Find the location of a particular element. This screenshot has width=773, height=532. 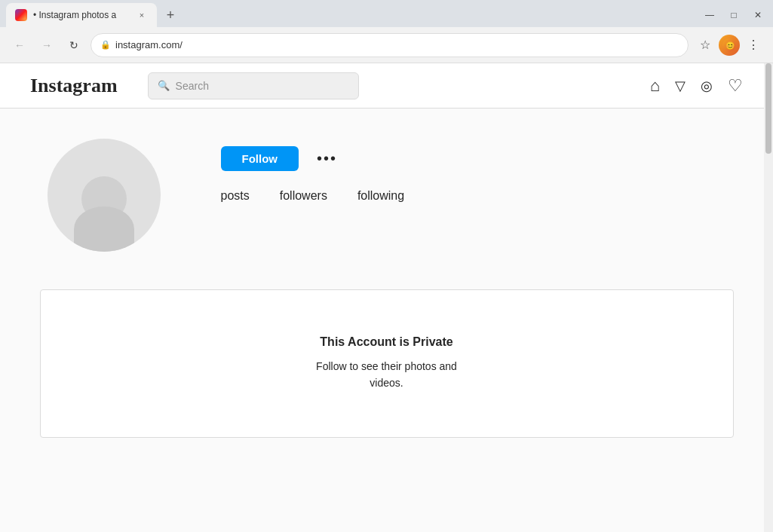

compass-icon: ◎ is located at coordinates (707, 86).